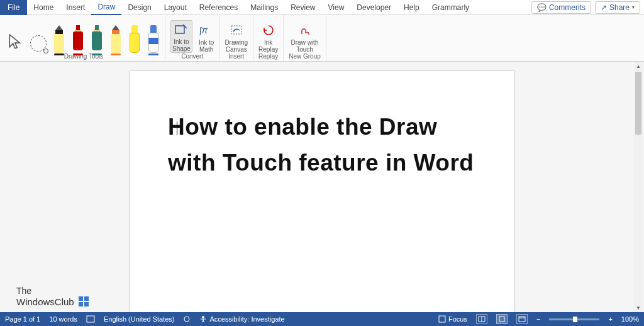  Describe the element at coordinates (23, 319) in the screenshot. I see `status-page: Page 1 of 1` at that location.